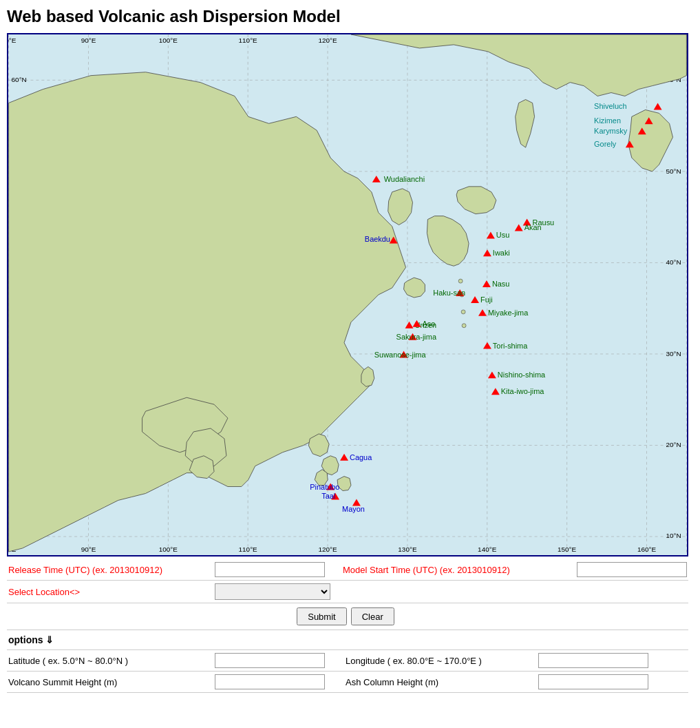  Describe the element at coordinates (610, 106) in the screenshot. I see `svg-text: Shiveluch` at that location.